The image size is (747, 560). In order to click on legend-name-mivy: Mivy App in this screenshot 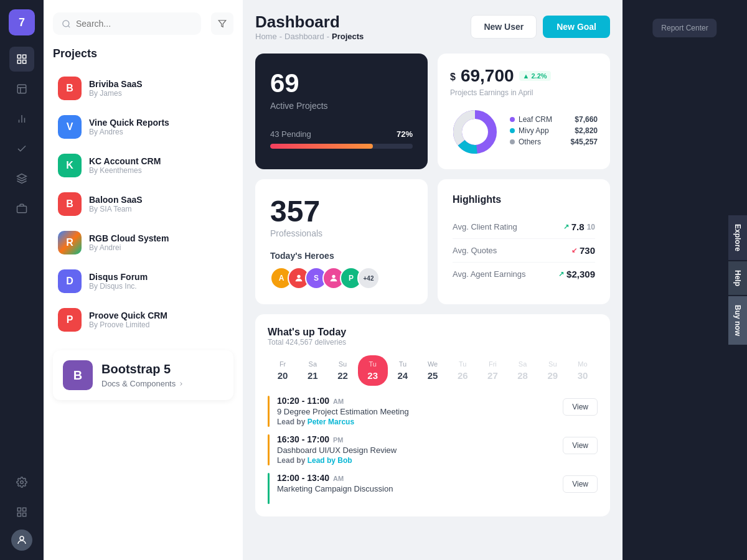, I will do `click(545, 131)`.